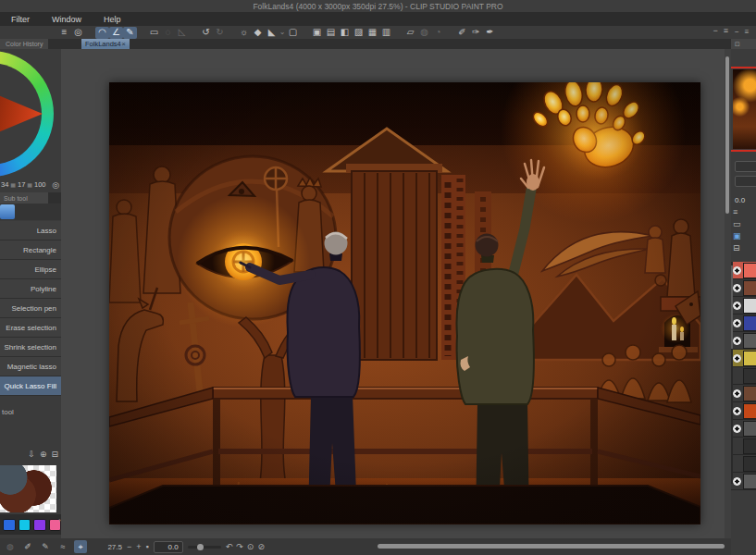  I want to click on toolbar-icon: ▭, so click(154, 33).